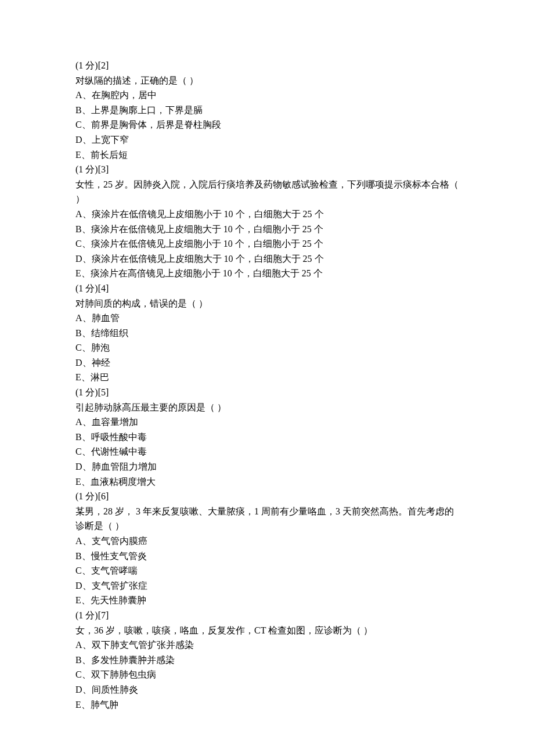  What do you see at coordinates (267, 645) in the screenshot?
I see `option-a: A、双下肺支气管扩张并感染` at bounding box center [267, 645].